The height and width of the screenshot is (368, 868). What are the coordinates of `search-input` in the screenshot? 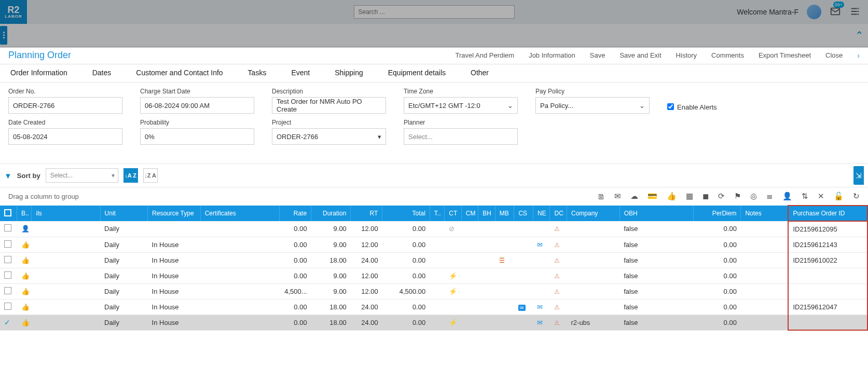 It's located at (434, 12).